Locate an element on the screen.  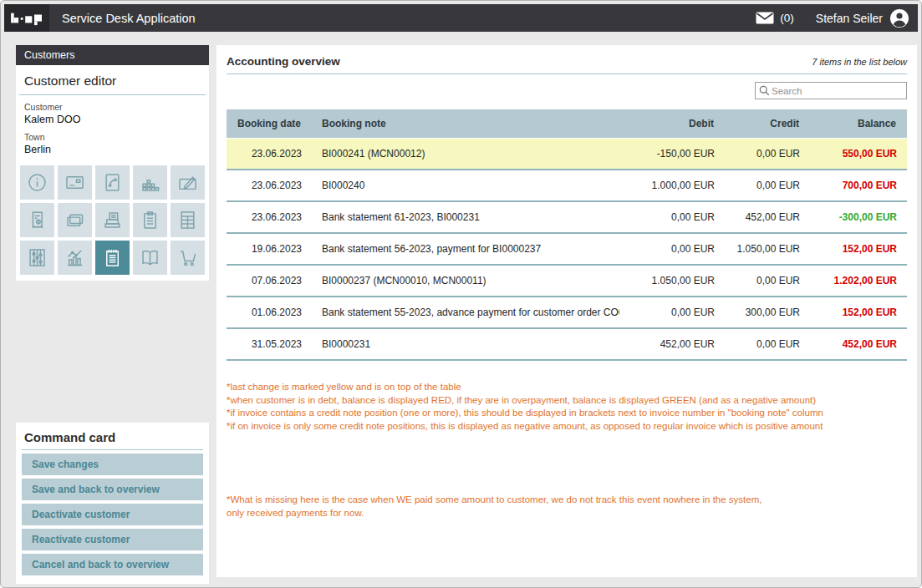
note-line: *when customer is in debt, balance is di… is located at coordinates (567, 401).